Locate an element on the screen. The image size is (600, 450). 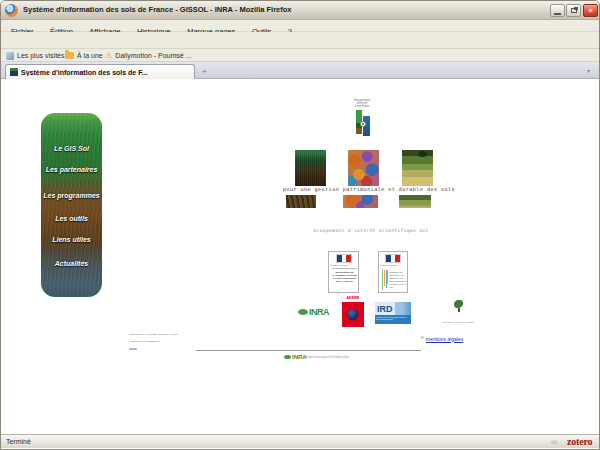
credit-line-2: Administrateur de l'infrastructure : is located at coordinates (150, 342).